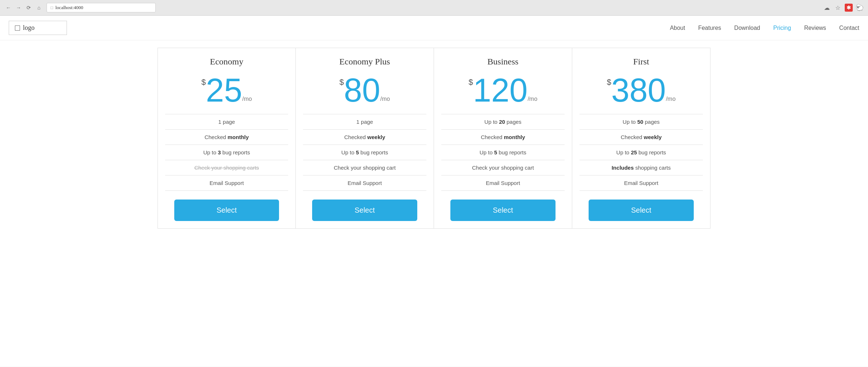 This screenshot has width=868, height=367. What do you see at coordinates (641, 152) in the screenshot?
I see `plan-first-features: Up to 50 pages Checked weekly Up to 25 b…` at bounding box center [641, 152].